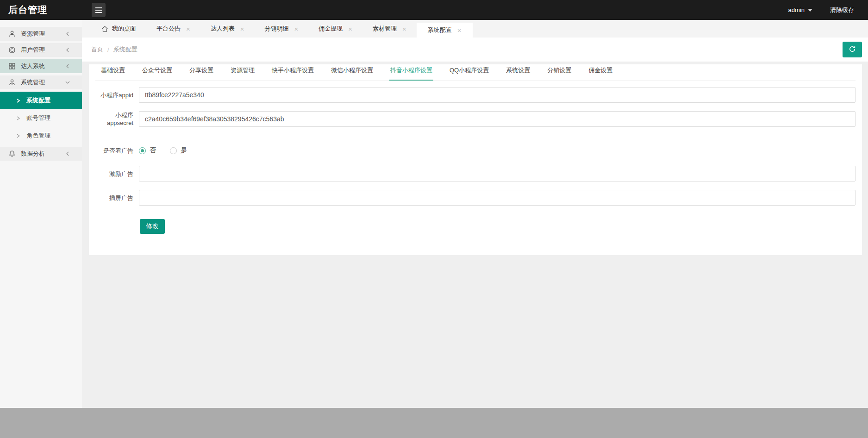  I want to click on workspace-tab-label: 系统配置, so click(440, 30).